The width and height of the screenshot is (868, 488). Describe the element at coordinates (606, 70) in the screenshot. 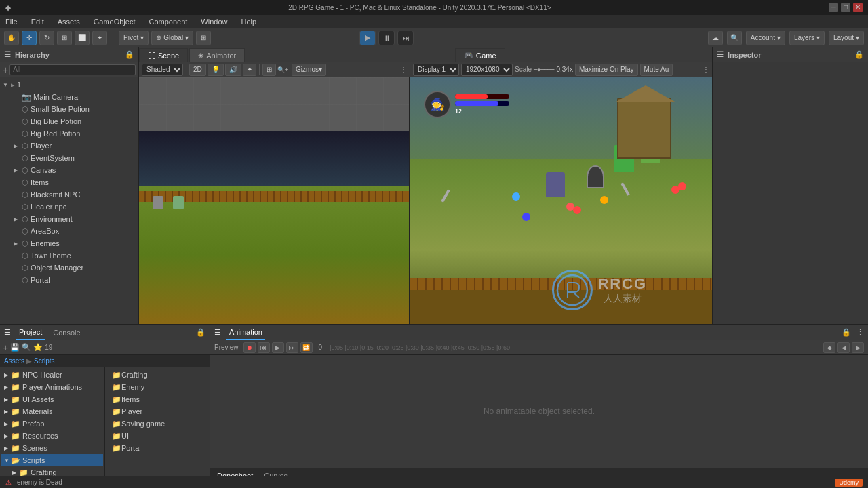

I see `maximize-on-play-button: Maximize On Play` at that location.